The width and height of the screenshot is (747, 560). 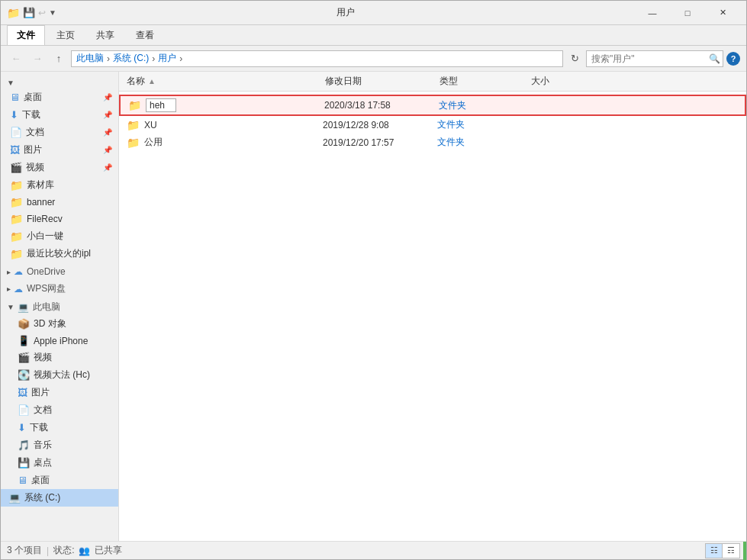 What do you see at coordinates (14, 497) in the screenshot?
I see `system-c-icon: 💻` at bounding box center [14, 497].